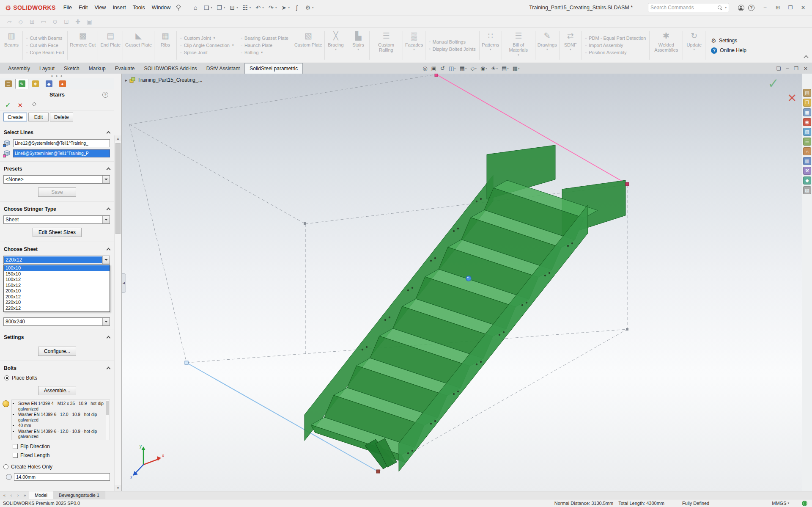 The image size is (812, 507). What do you see at coordinates (139, 8) in the screenshot?
I see `menu-tools: Tools` at bounding box center [139, 8].